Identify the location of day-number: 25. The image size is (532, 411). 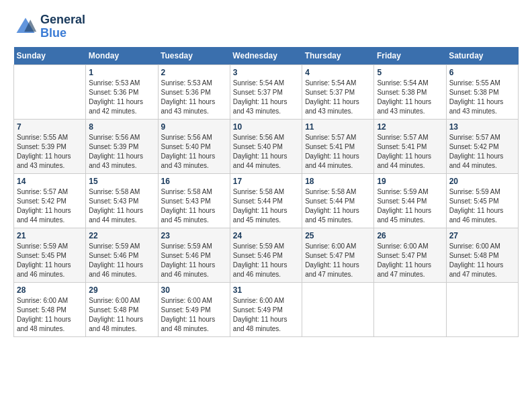
(338, 236).